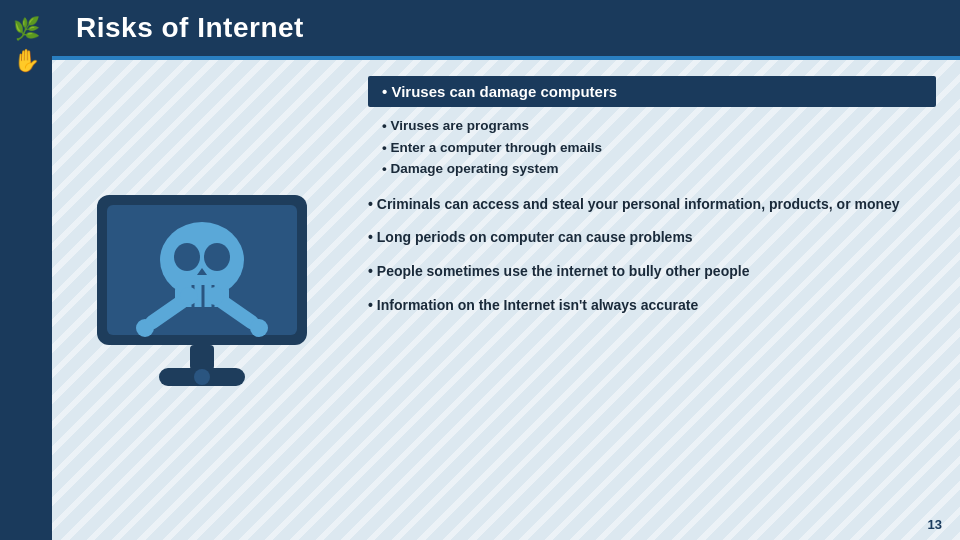  I want to click on sidebar-icon-hand: ✋, so click(26, 61).